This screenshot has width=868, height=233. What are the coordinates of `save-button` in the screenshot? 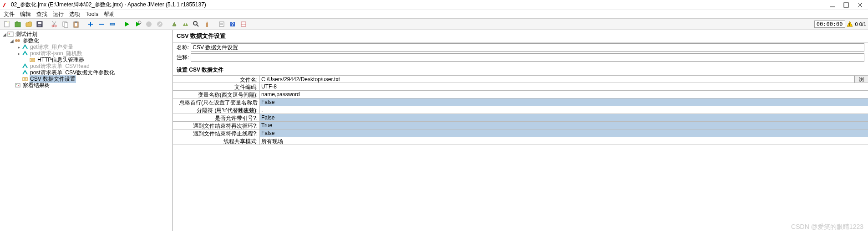 It's located at (40, 24).